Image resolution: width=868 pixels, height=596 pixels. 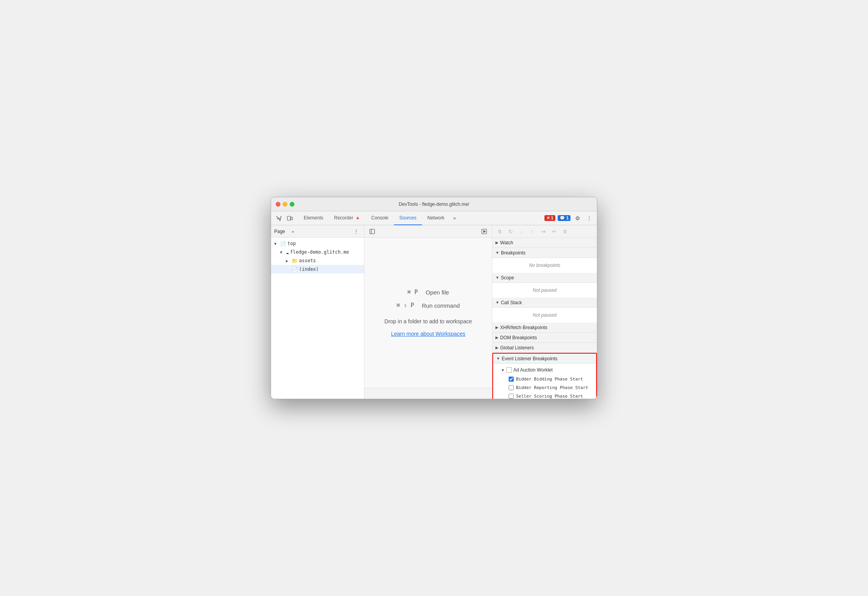 I want to click on maximize-button, so click(x=292, y=204).